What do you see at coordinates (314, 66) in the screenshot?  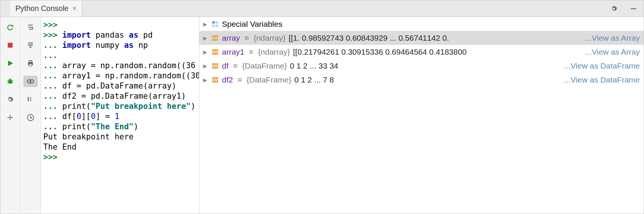 I see `variable-value: 0 1 2 ... 33 34` at bounding box center [314, 66].